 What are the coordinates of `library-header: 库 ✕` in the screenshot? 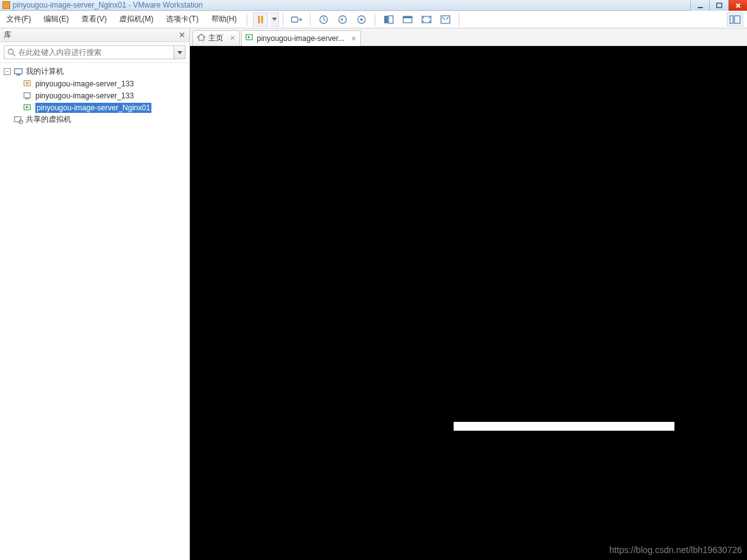 It's located at (95, 35).